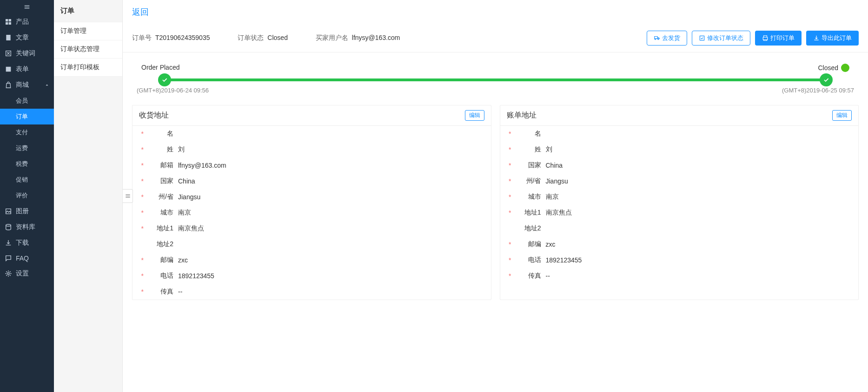 This screenshot has height=392, width=868. What do you see at coordinates (22, 211) in the screenshot?
I see `sidebar-item-label: 图册` at bounding box center [22, 211].